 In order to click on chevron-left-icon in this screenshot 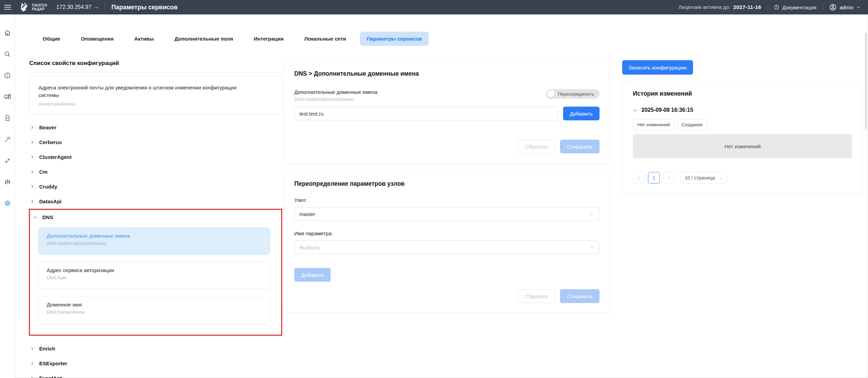, I will do `click(639, 178)`.